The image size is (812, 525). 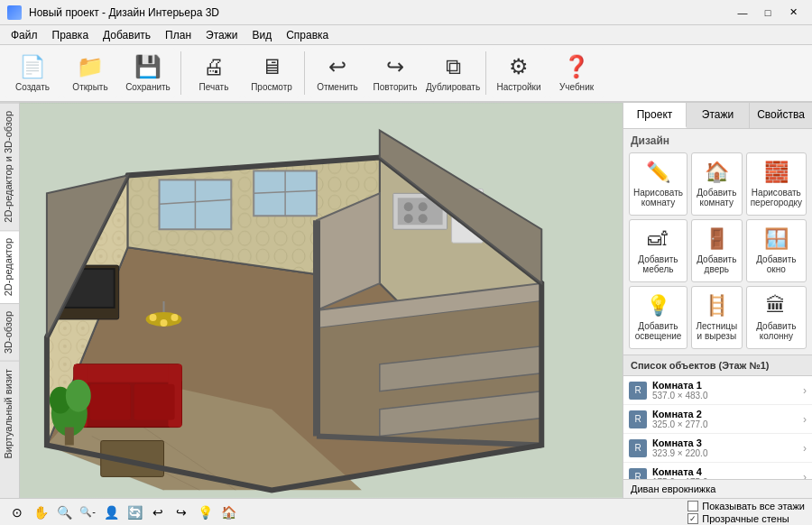 What do you see at coordinates (453, 67) in the screenshot?
I see `duplicate-icon: ⧉` at bounding box center [453, 67].